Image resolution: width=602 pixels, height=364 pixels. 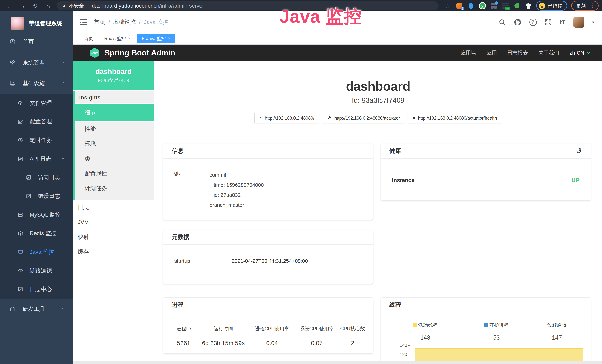 I want to click on update-button: 更新 ⋮, so click(x=585, y=6).